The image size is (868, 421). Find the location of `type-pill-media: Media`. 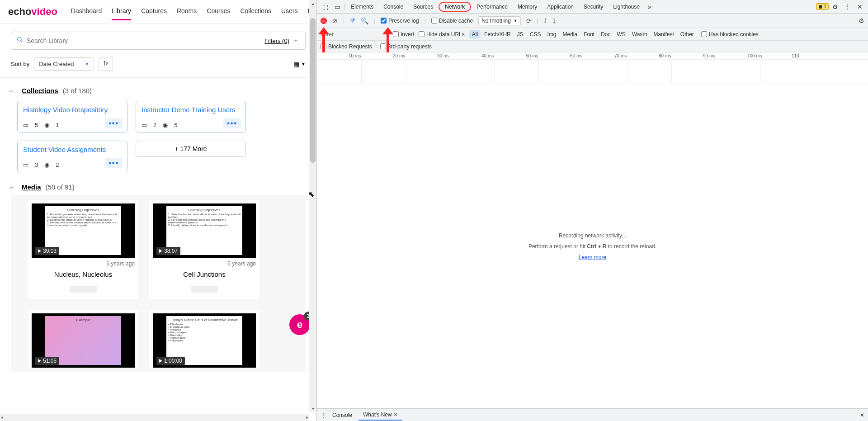

type-pill-media: Media is located at coordinates (570, 34).